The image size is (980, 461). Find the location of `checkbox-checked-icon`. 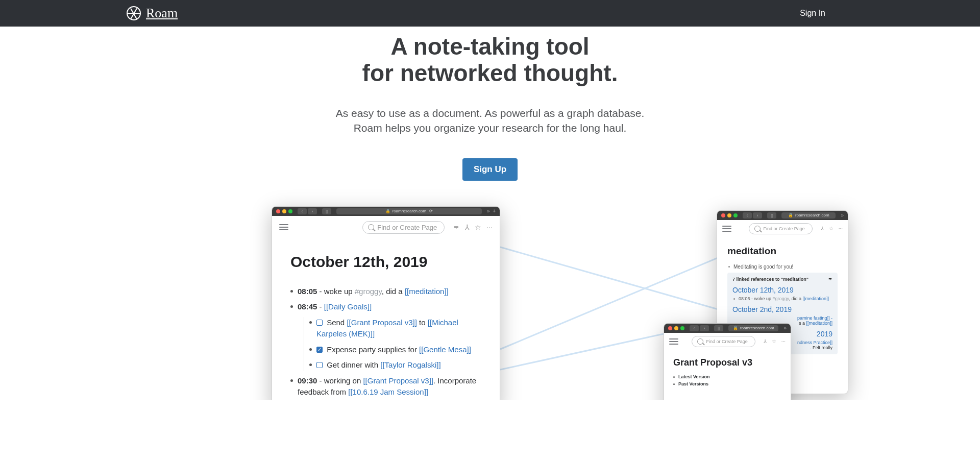

checkbox-checked-icon is located at coordinates (320, 350).